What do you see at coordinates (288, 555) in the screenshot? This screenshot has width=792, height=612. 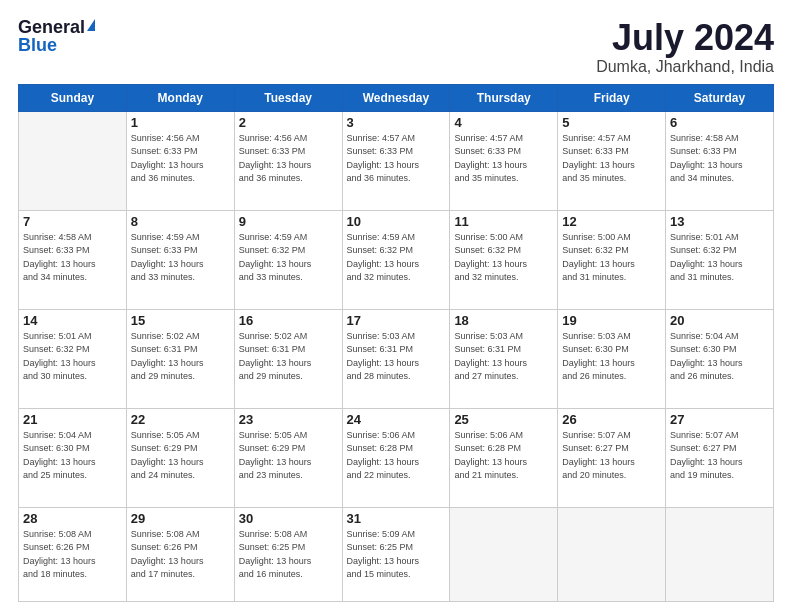 I see `day-info: Sunrise: 5:08 AMSunset: 6:25 PMDaylight:…` at bounding box center [288, 555].